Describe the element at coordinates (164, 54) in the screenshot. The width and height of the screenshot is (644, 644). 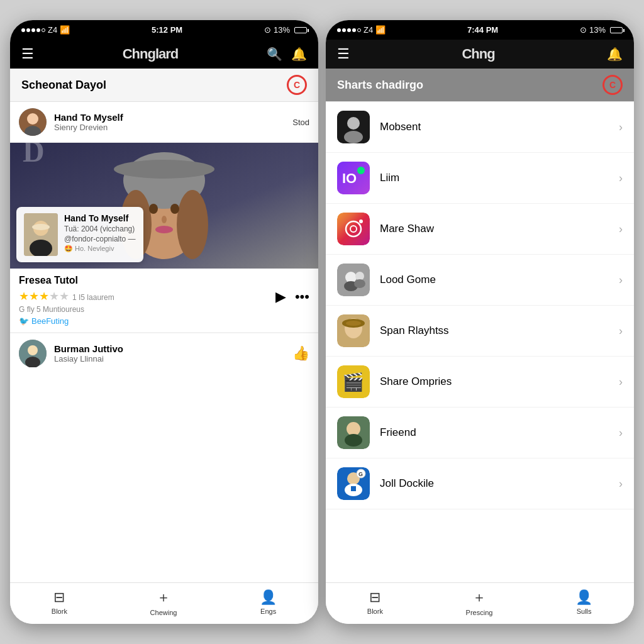
I see `nav-bar-left: ☰ Chnglard 🔍 🔔` at that location.